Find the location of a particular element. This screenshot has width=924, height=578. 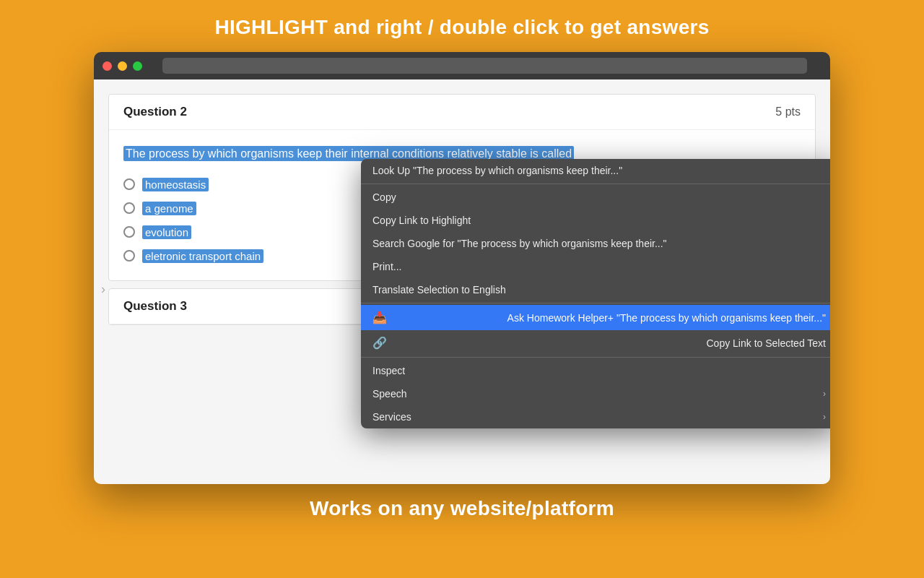

print-text: Print... is located at coordinates (387, 267).